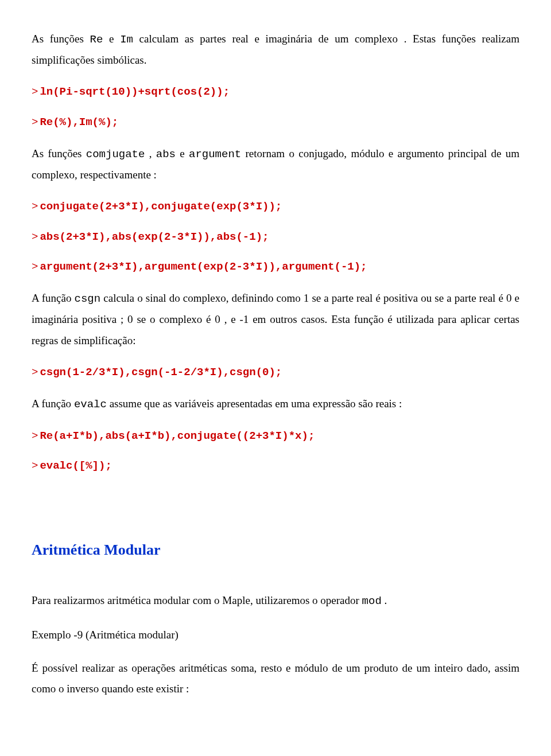  Describe the element at coordinates (203, 267) in the screenshot. I see `code: argument(2+3*I),argument(exp(2-3*I)),arg…` at that location.